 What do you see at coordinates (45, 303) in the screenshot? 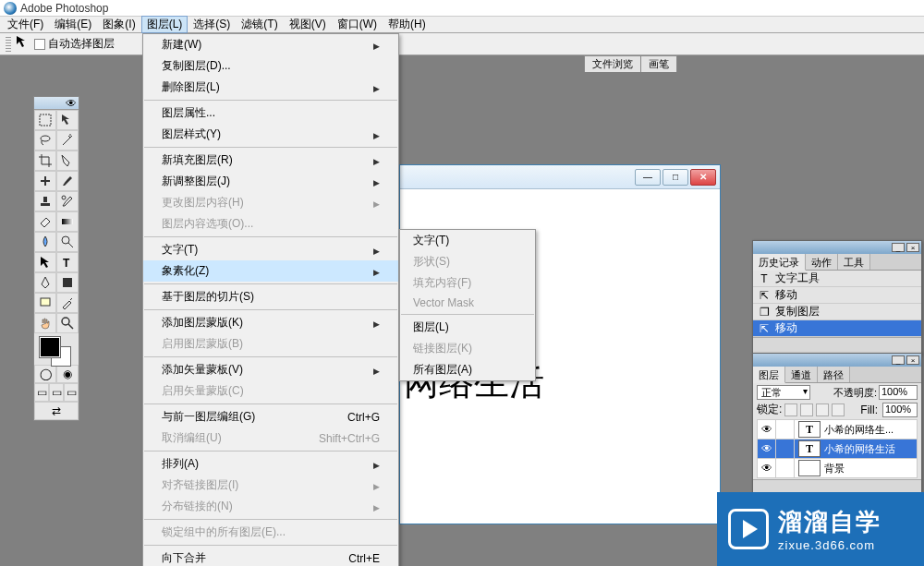
I see `notes-tool` at bounding box center [45, 303].